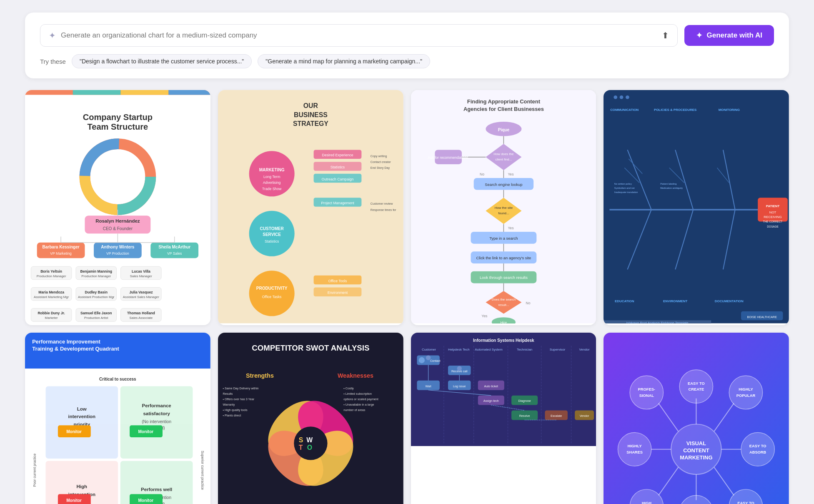 This screenshot has height=504, width=814. What do you see at coordinates (301, 439) in the screenshot?
I see `svg-text: S` at bounding box center [301, 439].